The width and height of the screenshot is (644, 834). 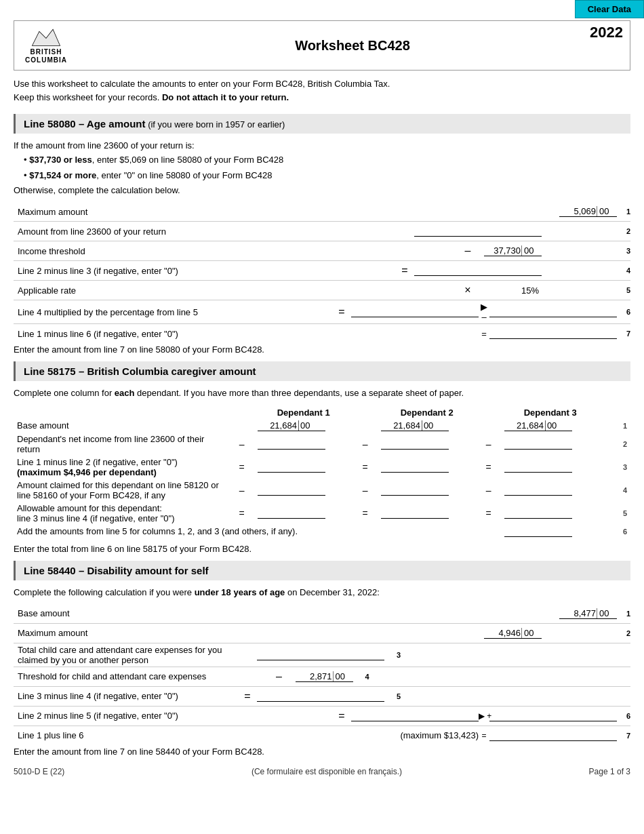 What do you see at coordinates (427, 467) in the screenshot?
I see `cr3-dep2` at bounding box center [427, 467].